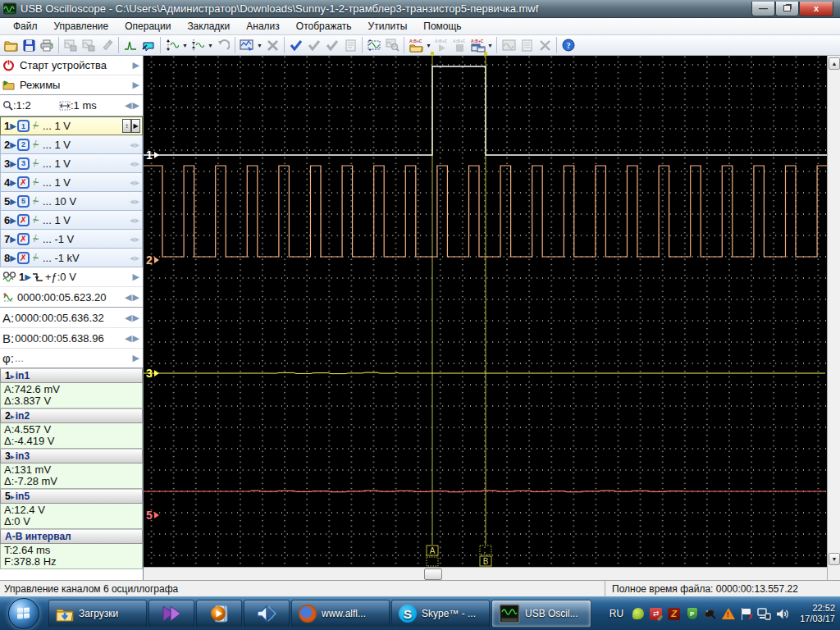 The width and height of the screenshot is (840, 630). I want to click on help-button: ?, so click(568, 46).